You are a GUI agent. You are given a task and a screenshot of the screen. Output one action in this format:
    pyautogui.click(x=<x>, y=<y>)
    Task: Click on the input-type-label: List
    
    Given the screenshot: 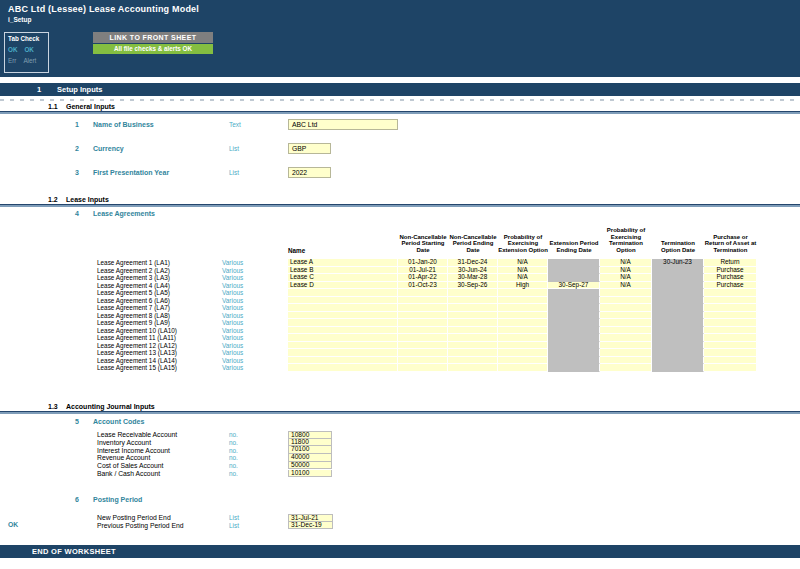 What is the action you would take?
    pyautogui.click(x=258, y=148)
    